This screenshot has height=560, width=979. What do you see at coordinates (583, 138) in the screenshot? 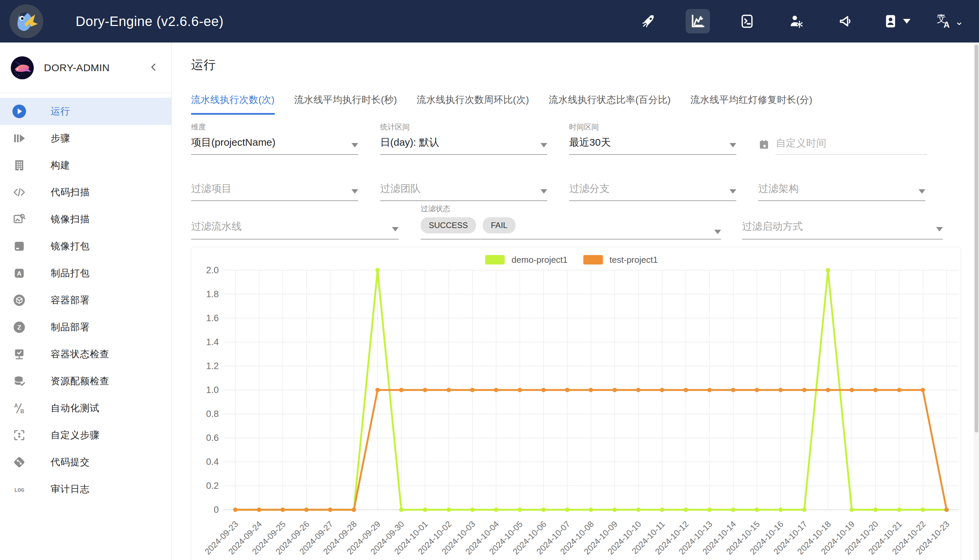
I see `filter-row-1: 维度 项目(projectName) 统计区间 日(day): 默认 时间区间 …` at bounding box center [583, 138].